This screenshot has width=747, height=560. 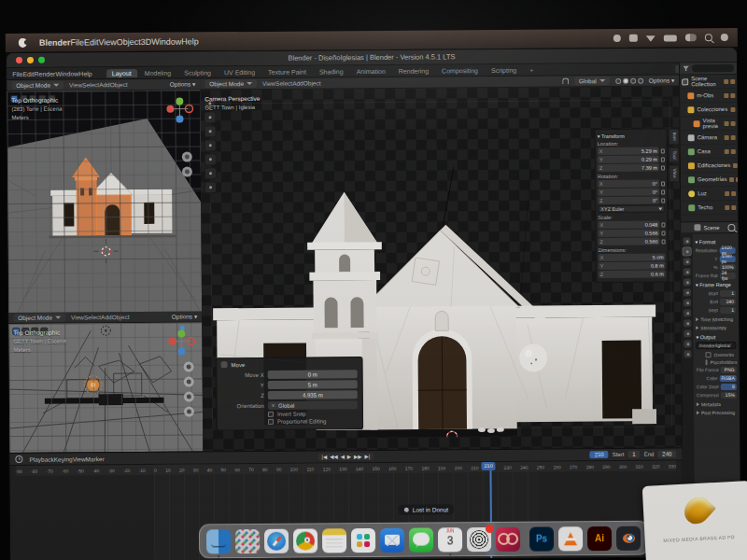 What do you see at coordinates (674, 174) in the screenshot?
I see `n-panel-tab: View` at bounding box center [674, 174].